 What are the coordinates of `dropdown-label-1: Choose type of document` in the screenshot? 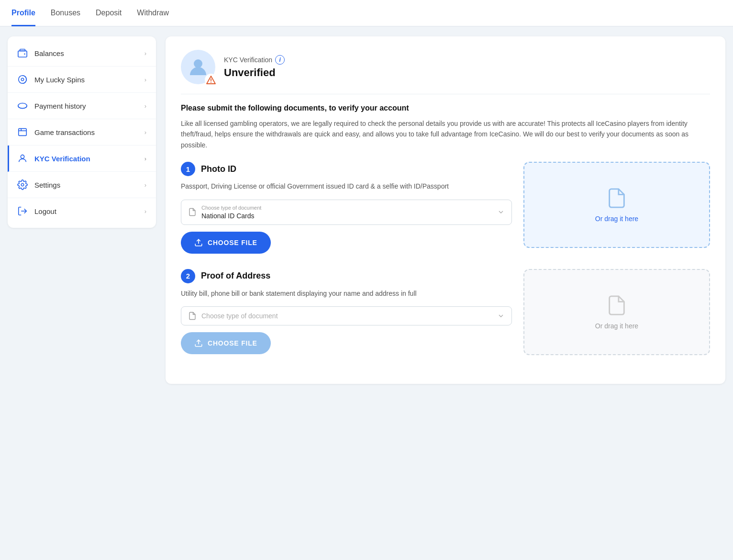 It's located at (347, 208).